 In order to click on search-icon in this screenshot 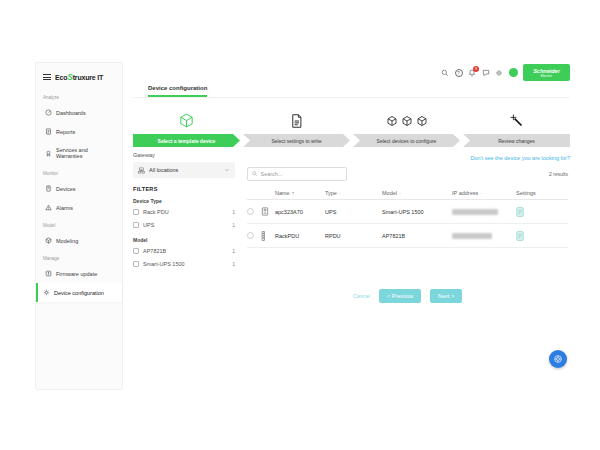, I will do `click(445, 73)`.